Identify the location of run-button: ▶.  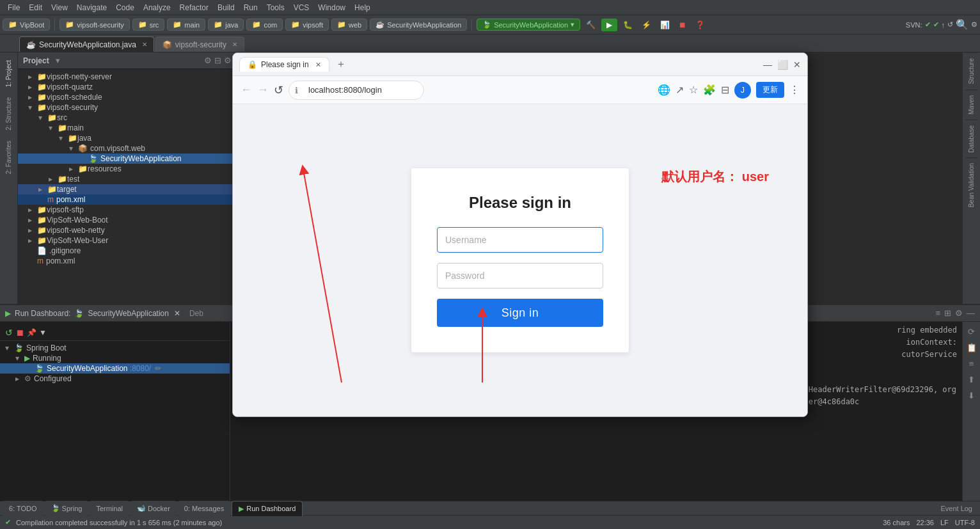
(609, 25).